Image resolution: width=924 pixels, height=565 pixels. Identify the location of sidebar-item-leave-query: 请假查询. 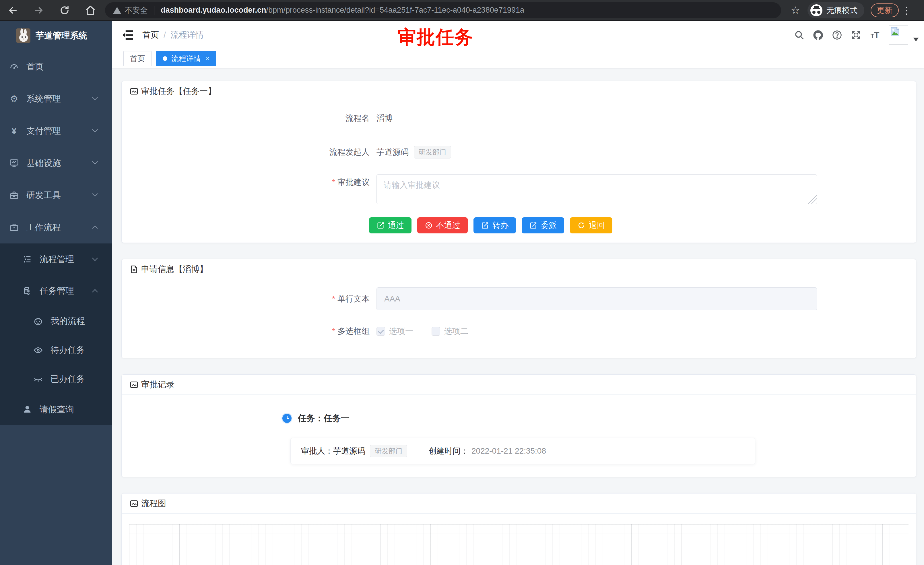
(56, 409).